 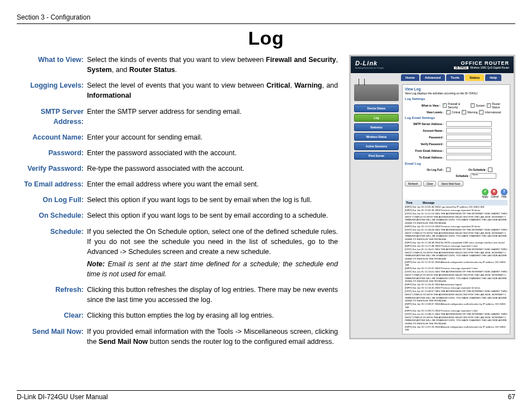 What do you see at coordinates (456, 328) in the screenshot?
I see `log-entry: [INFO] Sat Jan 31 11:07:26 2004 Allowed …` at bounding box center [456, 328].